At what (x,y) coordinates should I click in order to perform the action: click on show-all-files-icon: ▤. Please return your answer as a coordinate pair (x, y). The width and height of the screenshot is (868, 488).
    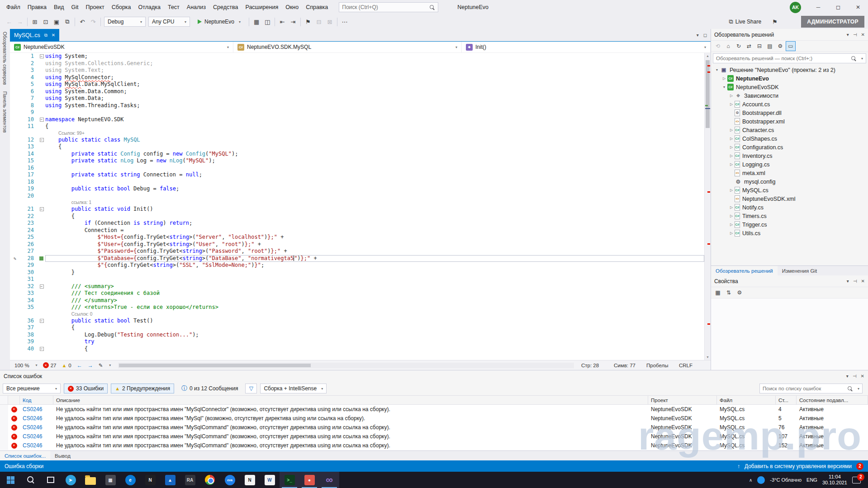
    Looking at the image, I should click on (770, 46).